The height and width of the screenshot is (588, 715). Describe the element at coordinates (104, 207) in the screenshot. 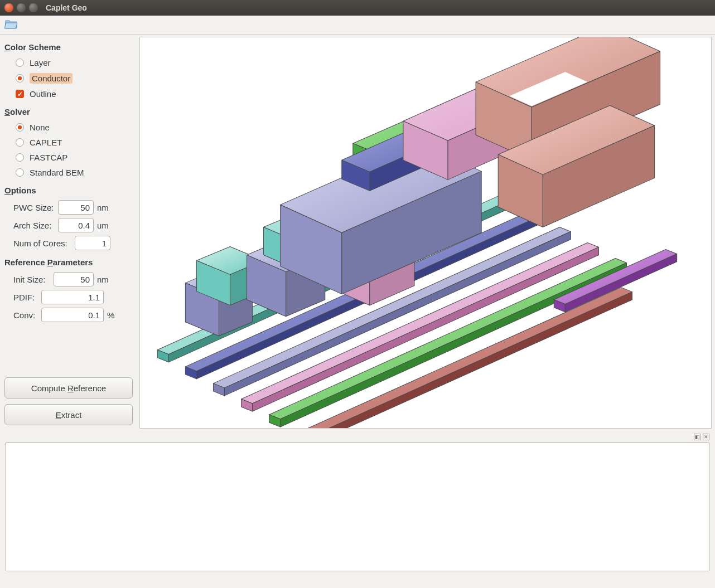

I see `pwc-unit: nm` at that location.